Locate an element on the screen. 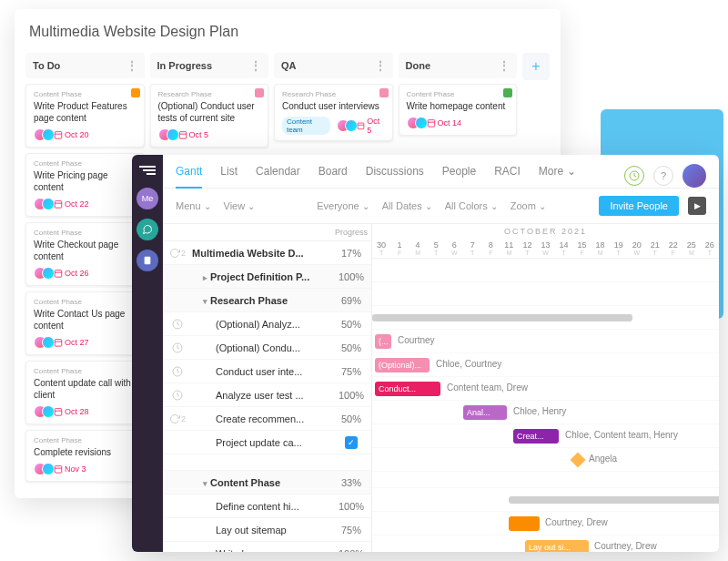 The image size is (728, 561). card-avatars is located at coordinates (42, 469).